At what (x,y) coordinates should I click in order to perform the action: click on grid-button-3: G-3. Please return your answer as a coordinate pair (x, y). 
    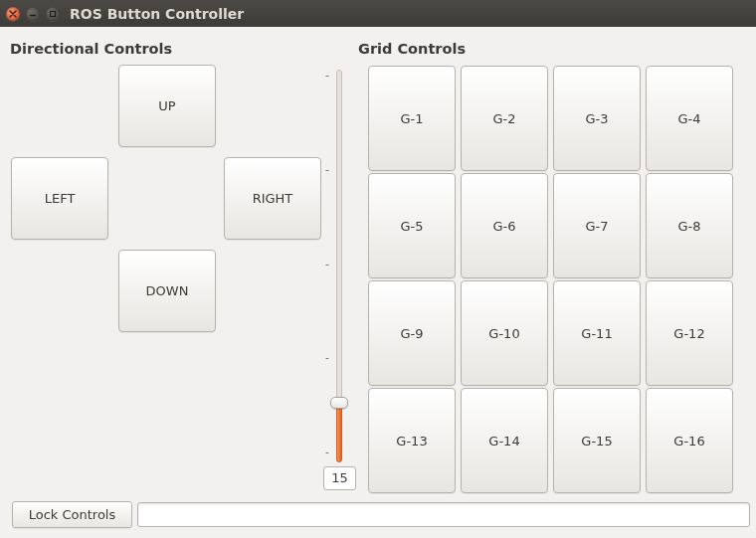
    Looking at the image, I should click on (597, 118).